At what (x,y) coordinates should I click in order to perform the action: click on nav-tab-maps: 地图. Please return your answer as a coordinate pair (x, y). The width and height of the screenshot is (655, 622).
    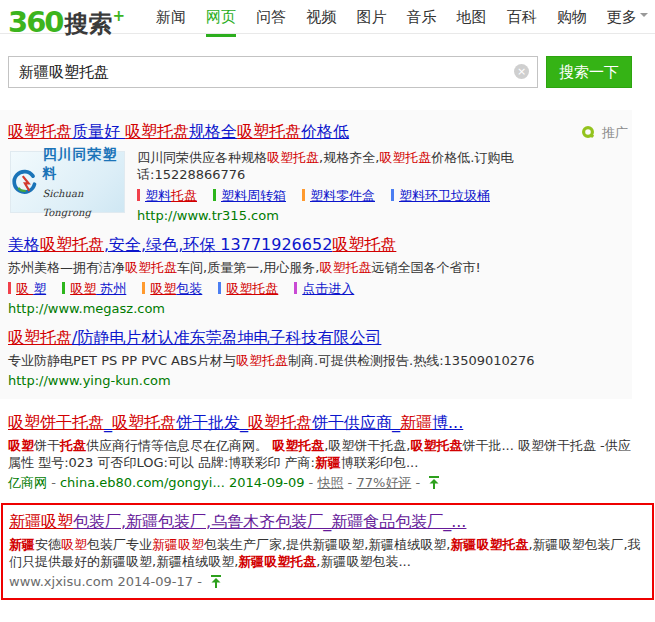
    Looking at the image, I should click on (472, 21).